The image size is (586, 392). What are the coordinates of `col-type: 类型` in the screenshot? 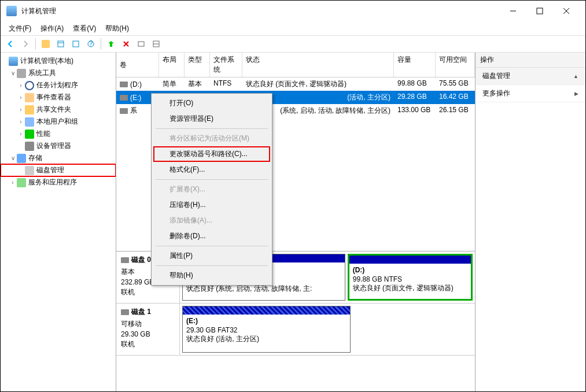 It's located at (197, 65).